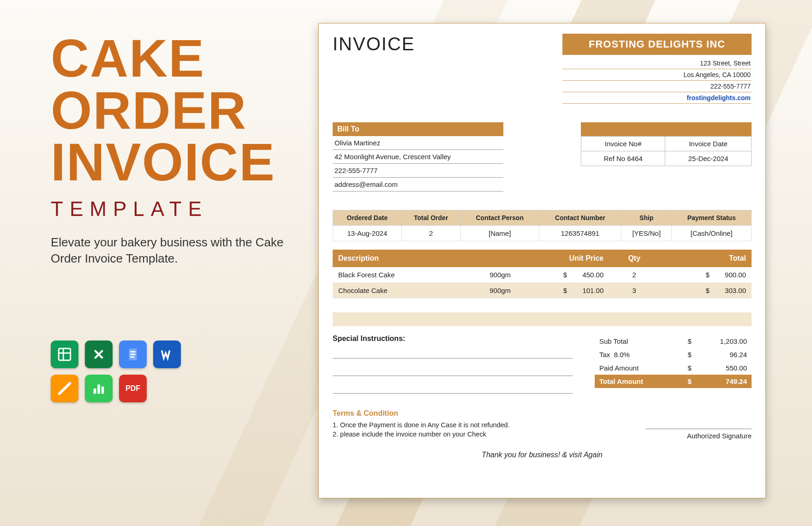 The height and width of the screenshot is (526, 812). I want to click on company-block: FROSTING DELIGHTS INC 123 Street, Street…, so click(657, 69).